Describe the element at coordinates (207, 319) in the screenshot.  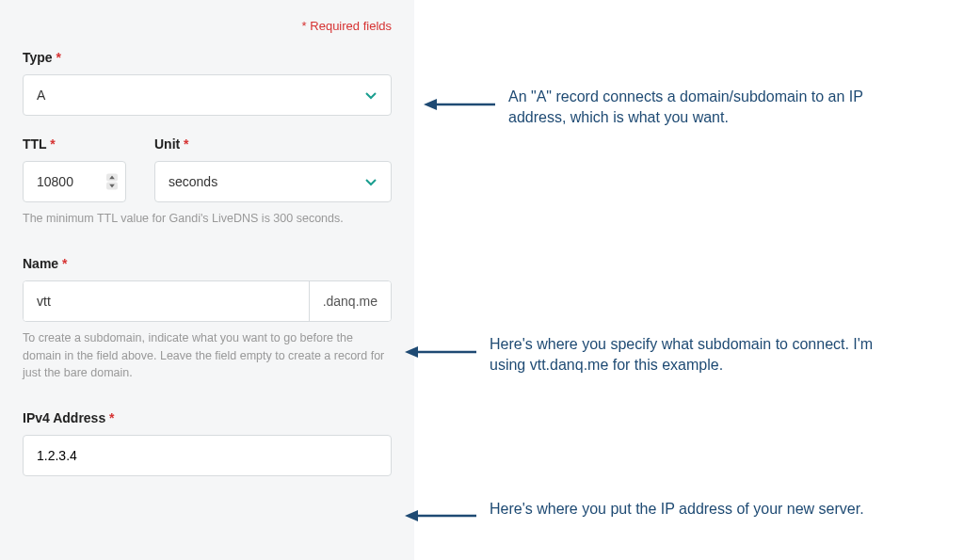
I see `name-field-group: Name * .danq.me To create a subdomain, i…` at that location.